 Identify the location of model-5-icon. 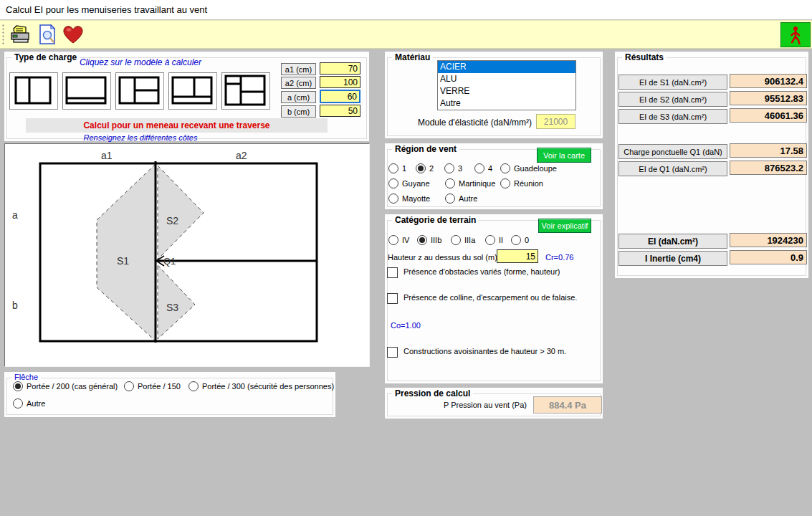
(245, 90).